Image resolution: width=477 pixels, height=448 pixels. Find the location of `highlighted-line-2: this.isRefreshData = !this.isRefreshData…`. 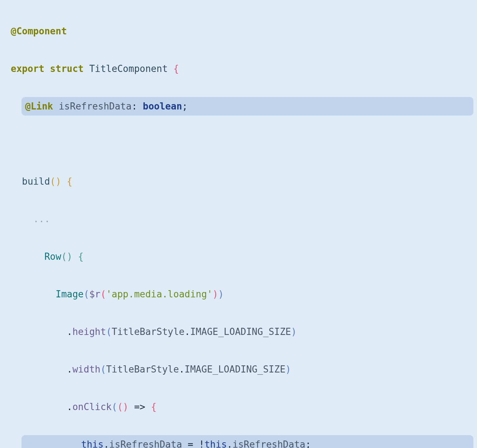

highlighted-line-2: this.isRefreshData = !this.isRefreshData… is located at coordinates (247, 442).